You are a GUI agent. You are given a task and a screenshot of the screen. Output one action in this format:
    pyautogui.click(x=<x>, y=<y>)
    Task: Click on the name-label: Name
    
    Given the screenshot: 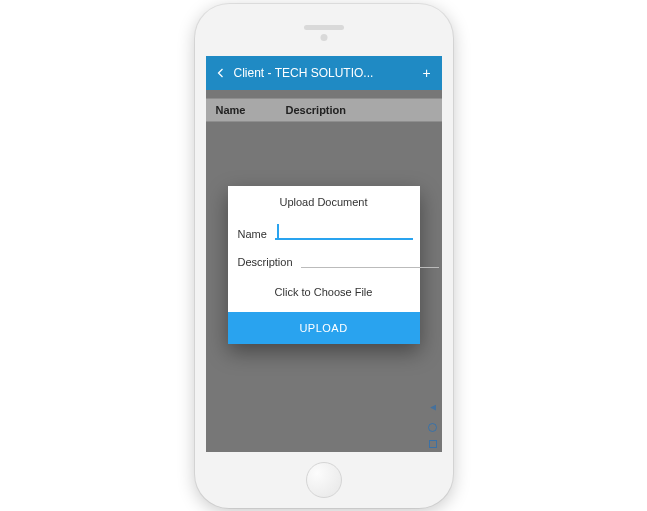 What is the action you would take?
    pyautogui.click(x=252, y=234)
    